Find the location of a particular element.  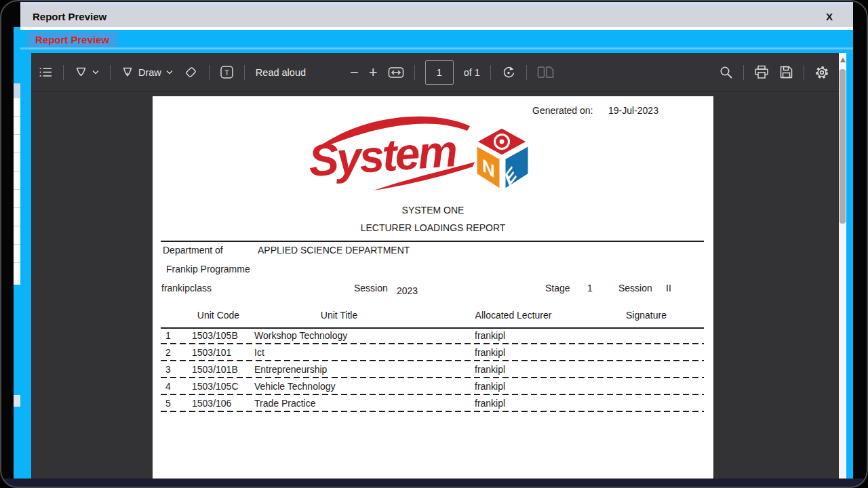

window-title: Report Preview is located at coordinates (429, 16).